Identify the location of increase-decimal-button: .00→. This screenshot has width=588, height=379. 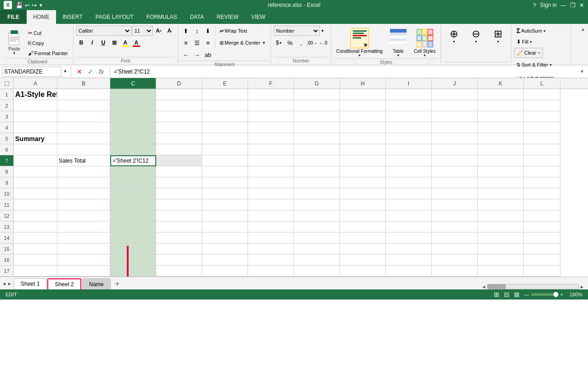
(312, 43).